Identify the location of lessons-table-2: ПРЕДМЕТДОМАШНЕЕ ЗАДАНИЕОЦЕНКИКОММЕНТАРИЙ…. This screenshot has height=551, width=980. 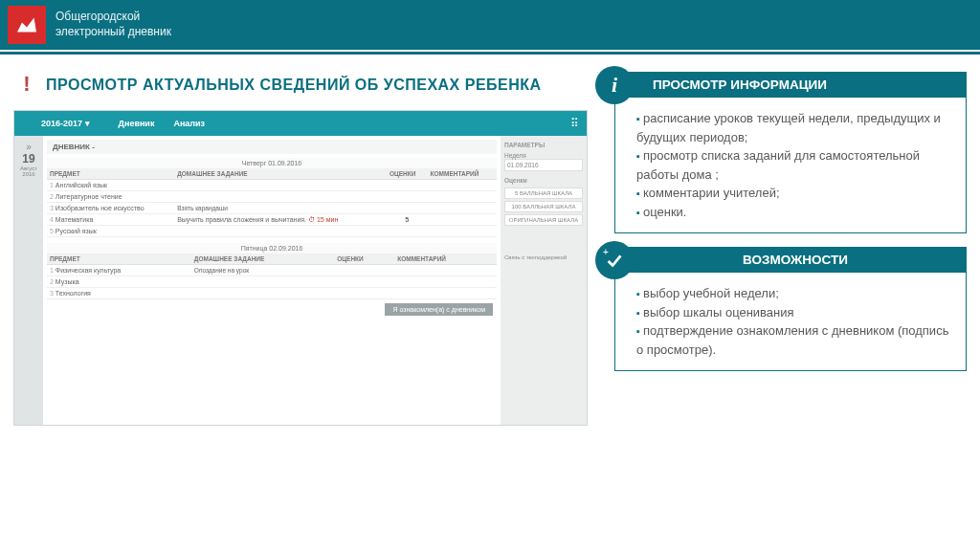
(272, 276).